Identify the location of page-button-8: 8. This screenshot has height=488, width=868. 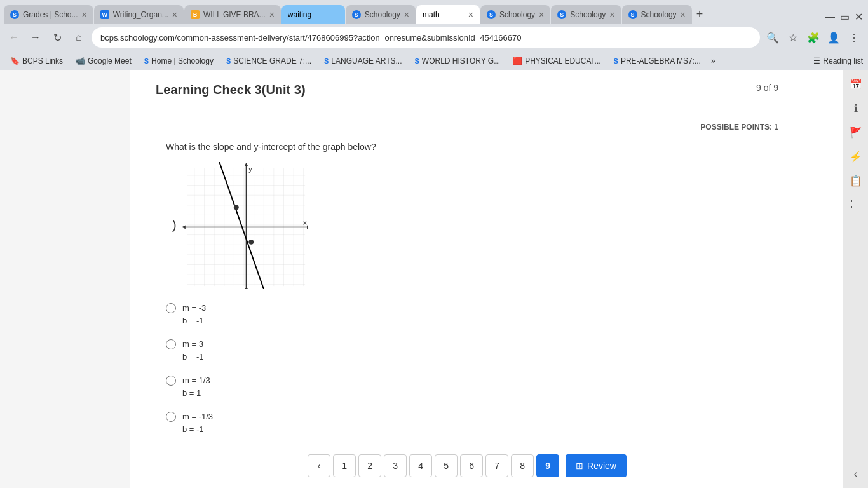
(522, 466).